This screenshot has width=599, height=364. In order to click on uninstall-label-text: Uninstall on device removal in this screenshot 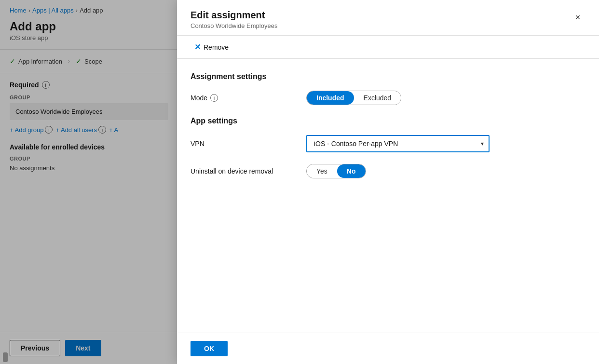, I will do `click(231, 171)`.